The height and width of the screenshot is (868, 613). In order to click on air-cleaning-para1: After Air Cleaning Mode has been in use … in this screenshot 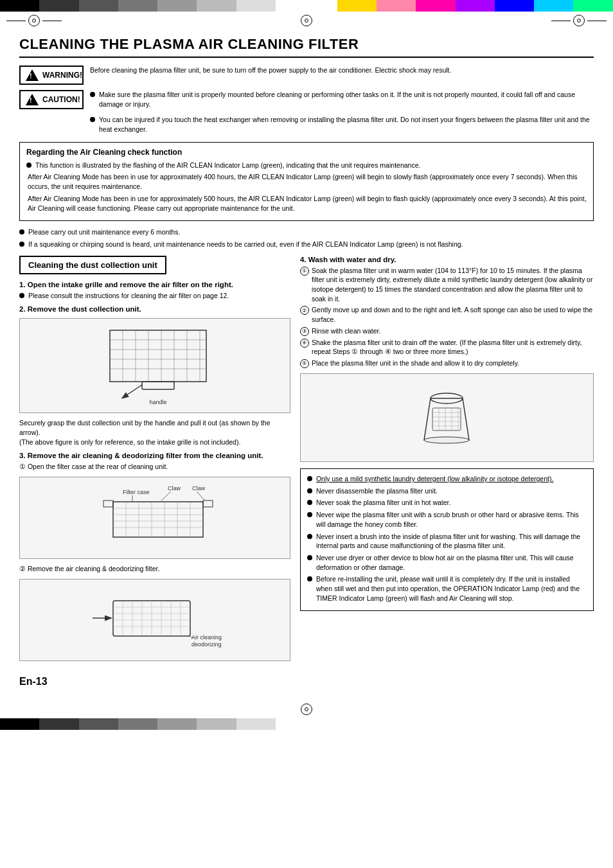, I will do `click(307, 181)`.